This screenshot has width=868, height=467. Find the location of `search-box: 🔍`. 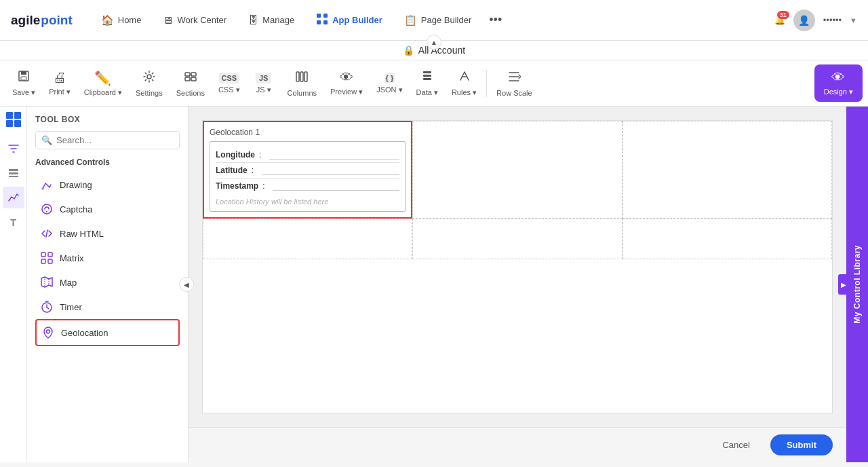

search-box: 🔍 is located at coordinates (107, 140).